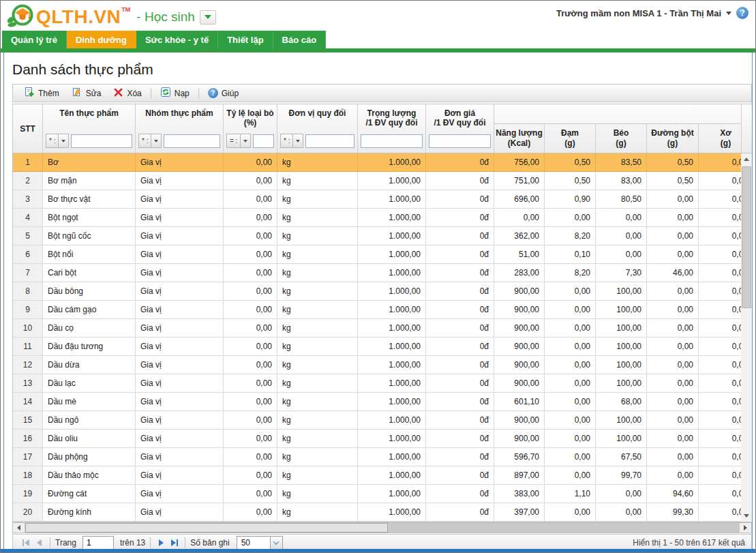  What do you see at coordinates (180, 128) in the screenshot?
I see `col-header-group: Nhóm thực phẩm* :` at bounding box center [180, 128].